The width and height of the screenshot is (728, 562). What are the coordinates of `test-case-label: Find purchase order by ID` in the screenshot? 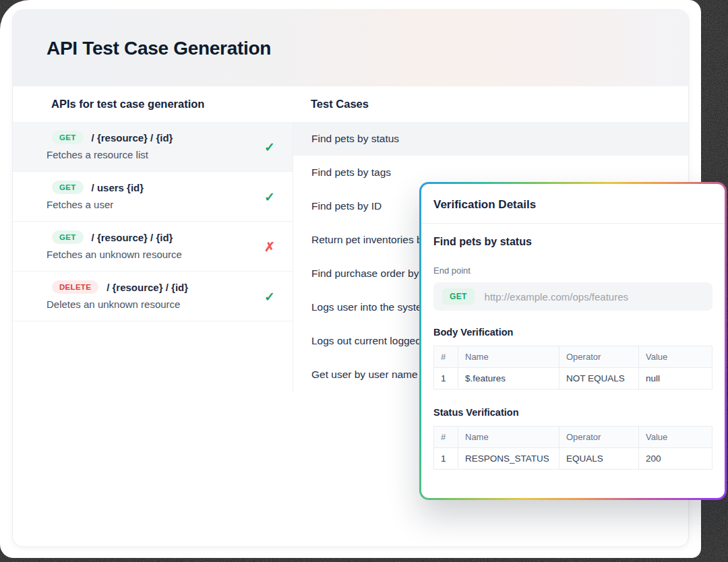 It's located at (372, 274).